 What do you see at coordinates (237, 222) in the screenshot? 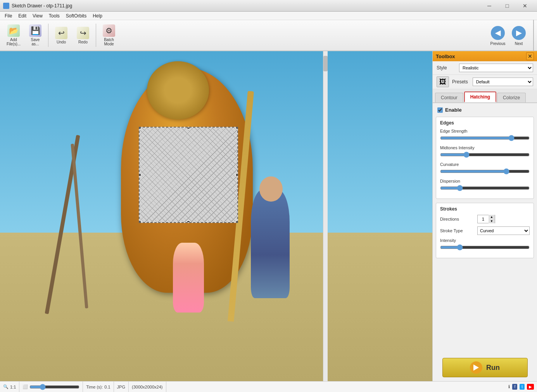
I see `handle-br` at bounding box center [237, 222].